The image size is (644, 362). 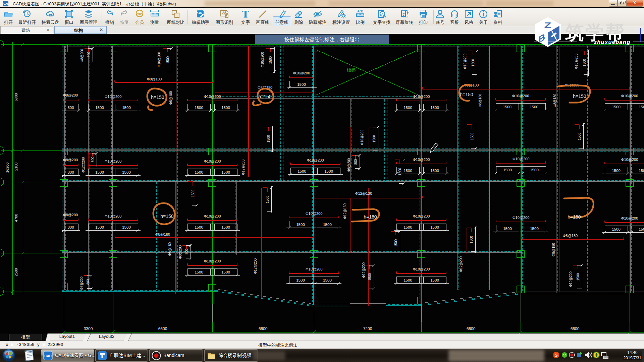 I want to click on svg-text: 3300, so click(x=89, y=329).